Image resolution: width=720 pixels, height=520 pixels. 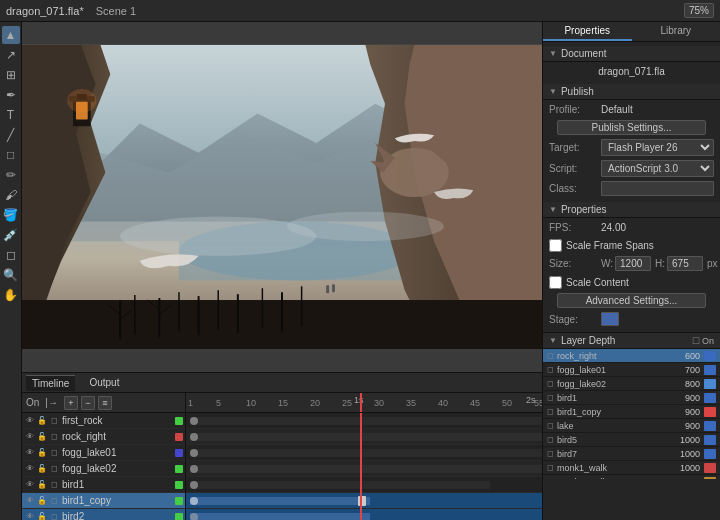 What do you see at coordinates (632, 300) in the screenshot?
I see `advanced-settings-btn: Advanced Settings...` at bounding box center [632, 300].